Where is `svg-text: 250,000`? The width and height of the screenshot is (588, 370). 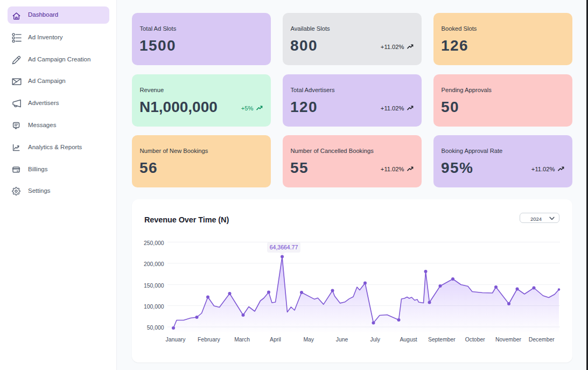 svg-text: 250,000 is located at coordinates (154, 243).